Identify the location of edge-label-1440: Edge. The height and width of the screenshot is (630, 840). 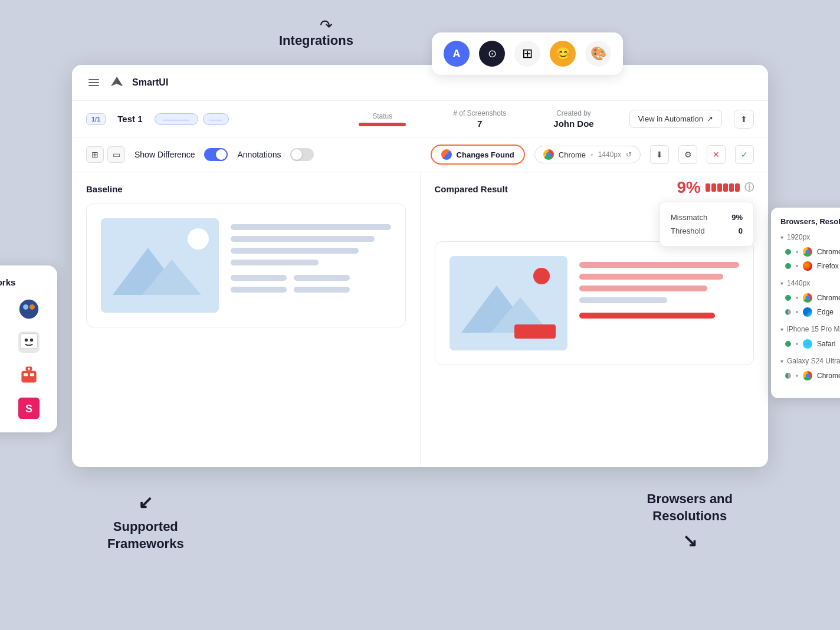
(825, 312).